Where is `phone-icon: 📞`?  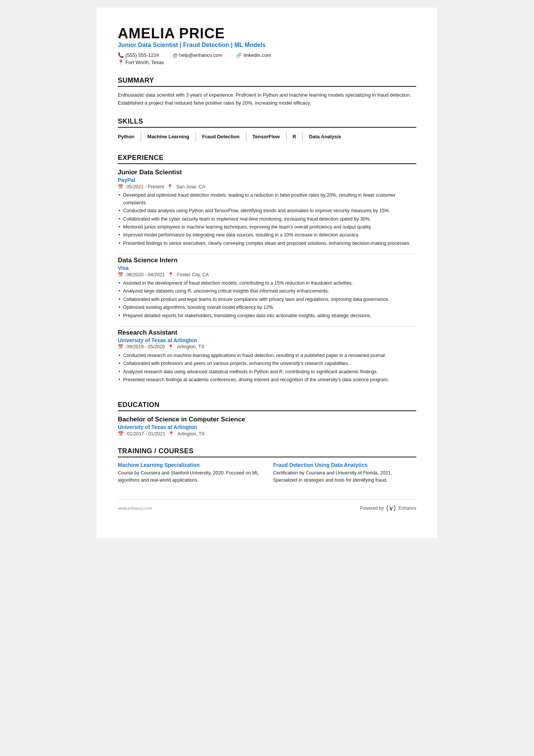 phone-icon: 📞 is located at coordinates (121, 55).